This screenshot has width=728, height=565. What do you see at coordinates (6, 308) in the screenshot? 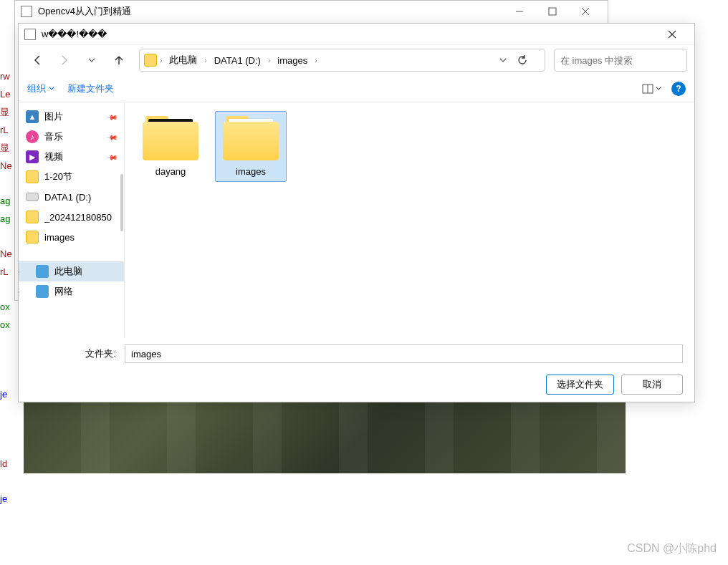
I see `background-code: rw Le 显 rL 显 Ne ag ag Ne rL ox ox je ld …` at bounding box center [6, 308].